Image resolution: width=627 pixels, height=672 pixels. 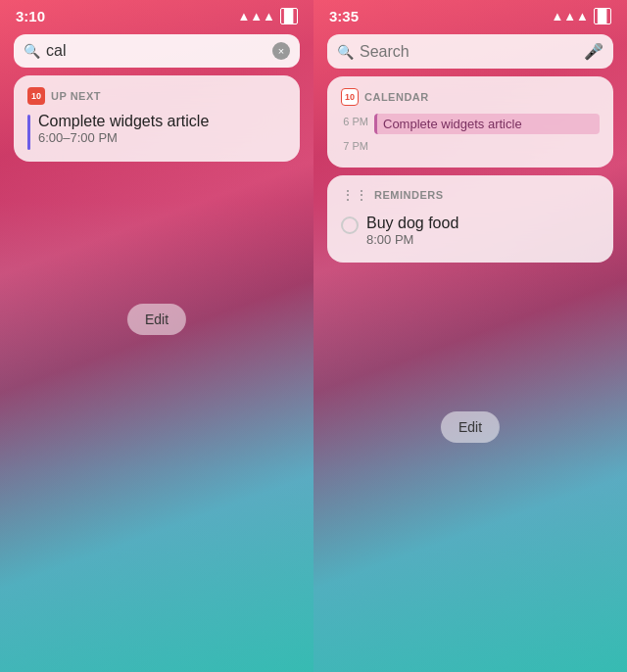 I want to click on widget-header-up-next: 10 UP NEXT, so click(x=157, y=96).